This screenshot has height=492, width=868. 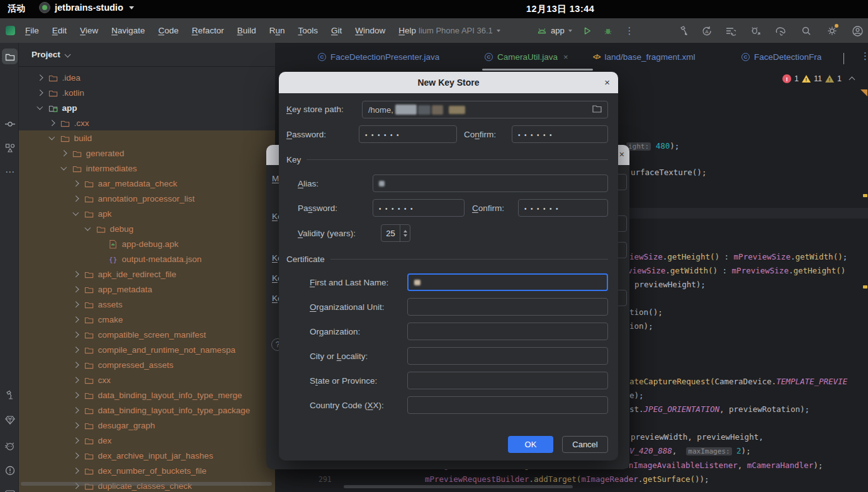 What do you see at coordinates (458, 486) in the screenshot?
I see `editor-hscrollbar` at bounding box center [458, 486].